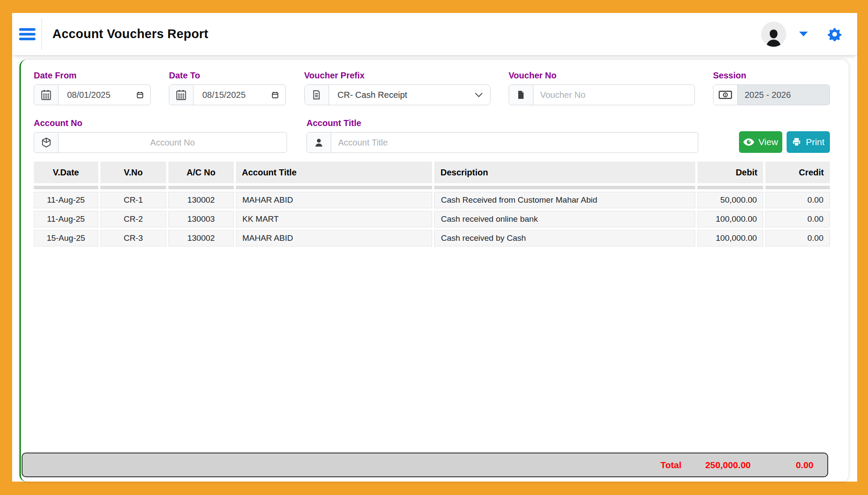 This screenshot has height=495, width=868. What do you see at coordinates (502, 142) in the screenshot?
I see `account-title-input-group` at bounding box center [502, 142].